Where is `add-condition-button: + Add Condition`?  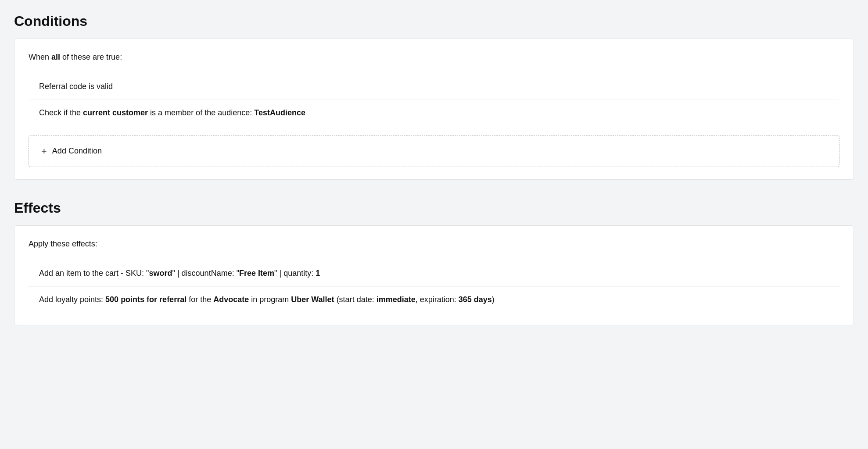
add-condition-button: + Add Condition is located at coordinates (434, 151).